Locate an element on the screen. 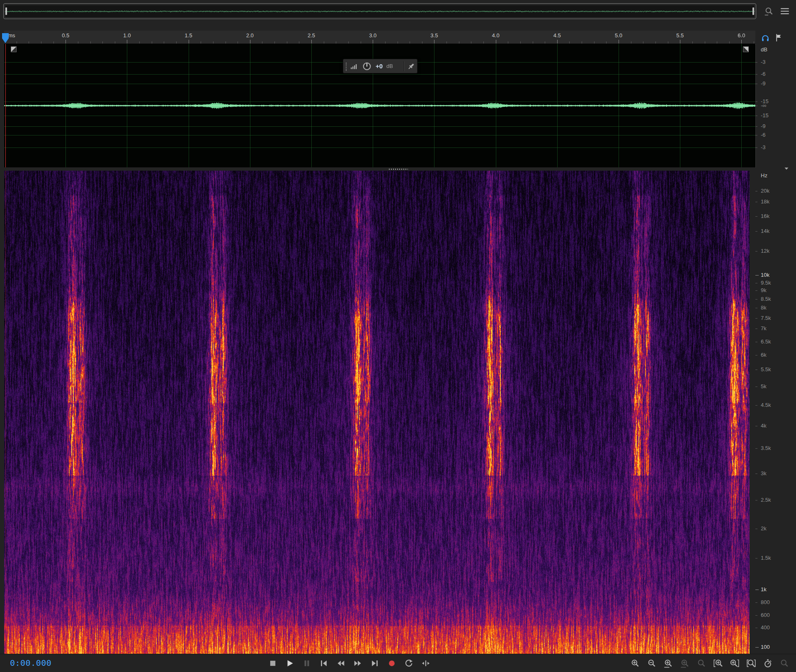  ruler-time-label: 5.5 is located at coordinates (680, 36).